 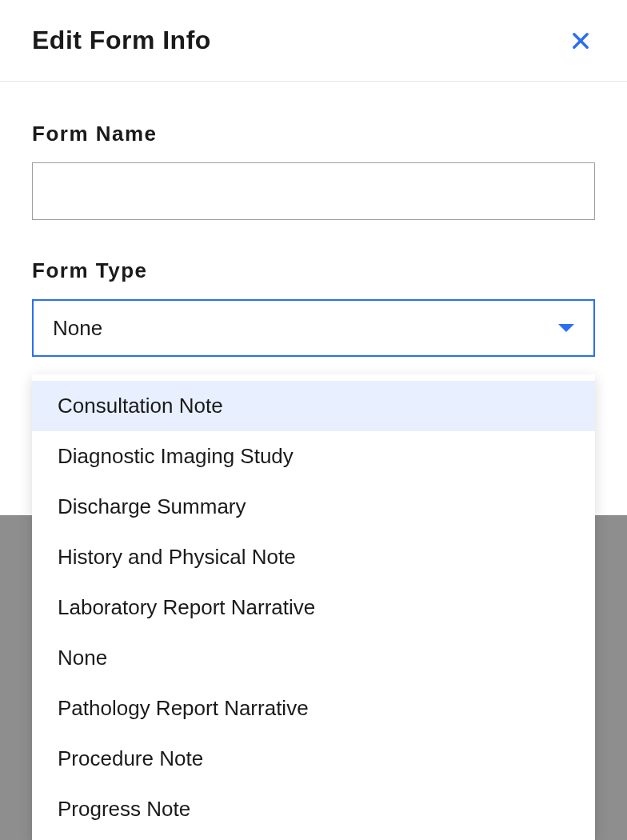 What do you see at coordinates (314, 557) in the screenshot?
I see `dropdown-option-history-physical-note: History and Physical Note` at bounding box center [314, 557].